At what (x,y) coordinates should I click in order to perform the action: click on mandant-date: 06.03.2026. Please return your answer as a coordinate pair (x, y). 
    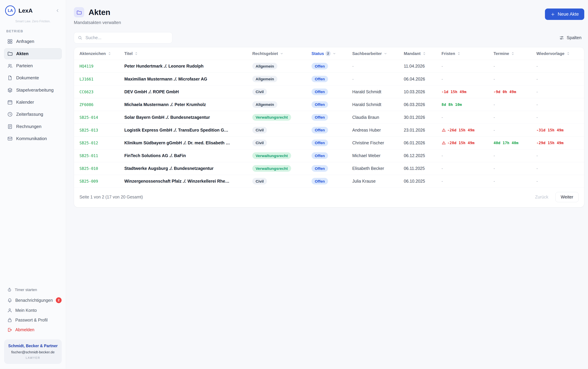
    Looking at the image, I should click on (419, 104).